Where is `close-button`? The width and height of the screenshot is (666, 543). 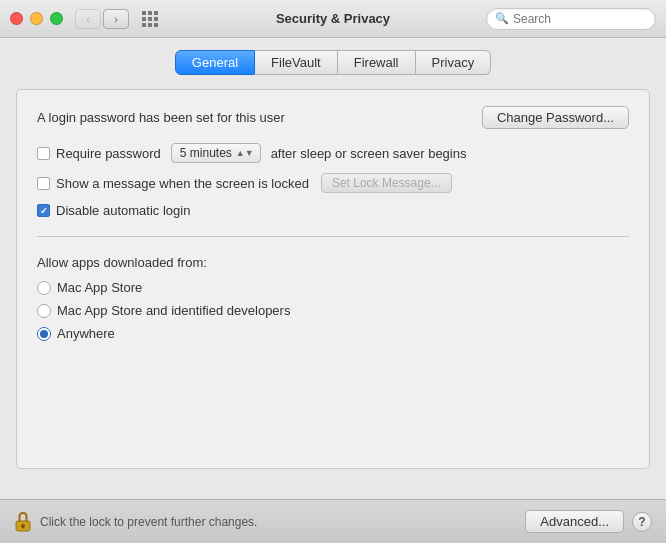 close-button is located at coordinates (16, 18).